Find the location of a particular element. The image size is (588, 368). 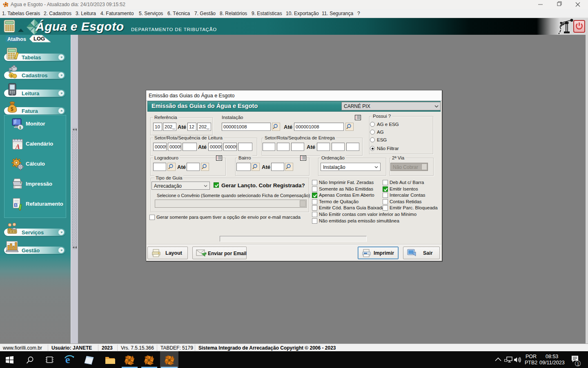

svg-text: A is located at coordinates (18, 146).